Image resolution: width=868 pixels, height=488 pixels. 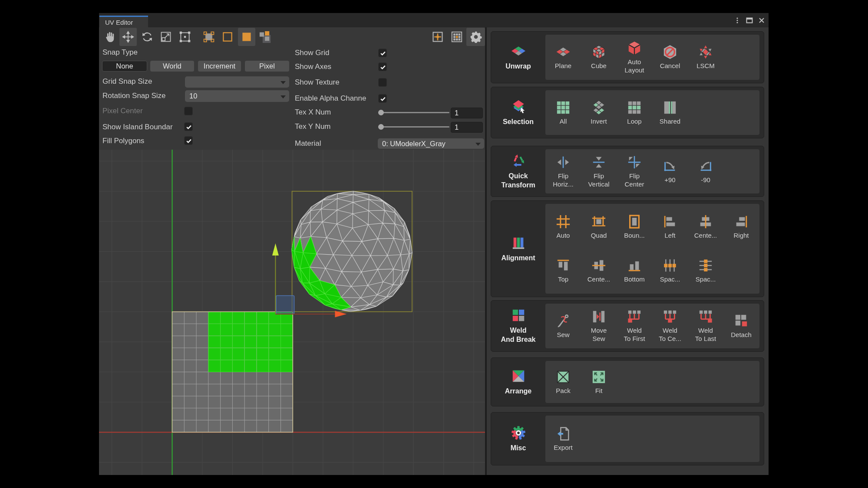 What do you see at coordinates (652, 326) in the screenshot?
I see `group-weld-and-break-buttons: SewMove SewWeld To FirstWeld To Ce...Wel…` at bounding box center [652, 326].